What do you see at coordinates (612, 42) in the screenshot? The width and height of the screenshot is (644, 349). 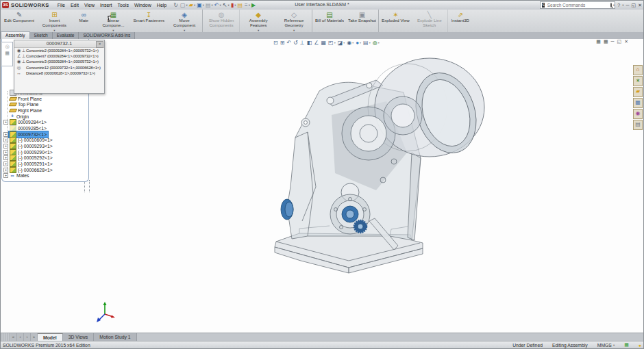 I see `minimize-doc-icon: ─` at bounding box center [612, 42].